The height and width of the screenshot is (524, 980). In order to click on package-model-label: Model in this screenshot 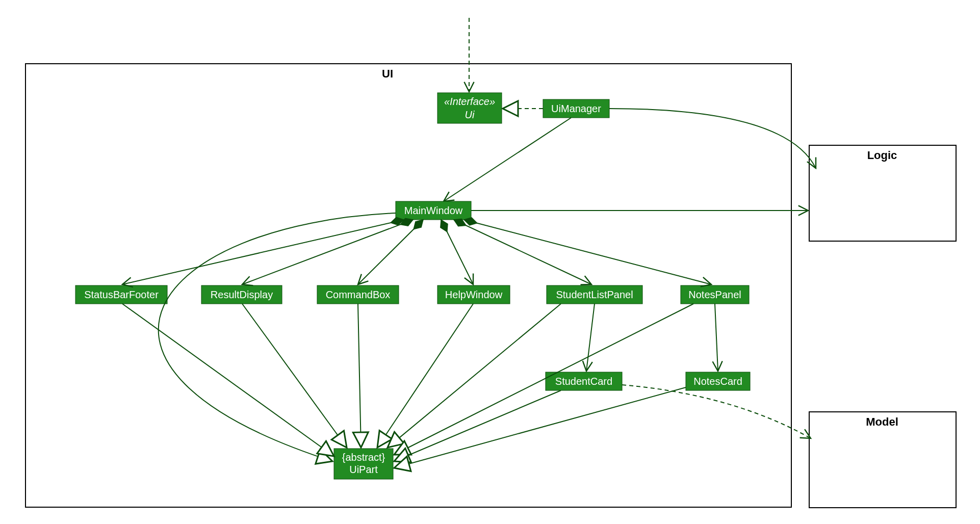, I will do `click(882, 422)`.